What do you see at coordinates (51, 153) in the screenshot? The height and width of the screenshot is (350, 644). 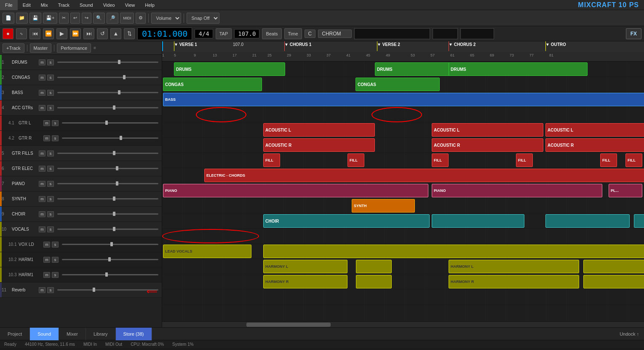 I see `solo-btn-5: s` at bounding box center [51, 153].